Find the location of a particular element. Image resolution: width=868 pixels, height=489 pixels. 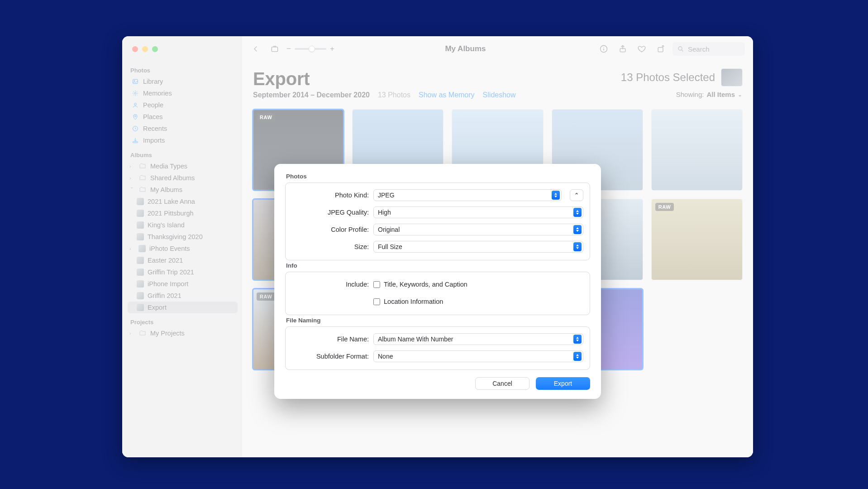

sidebar-item-label: Places is located at coordinates (153, 117).